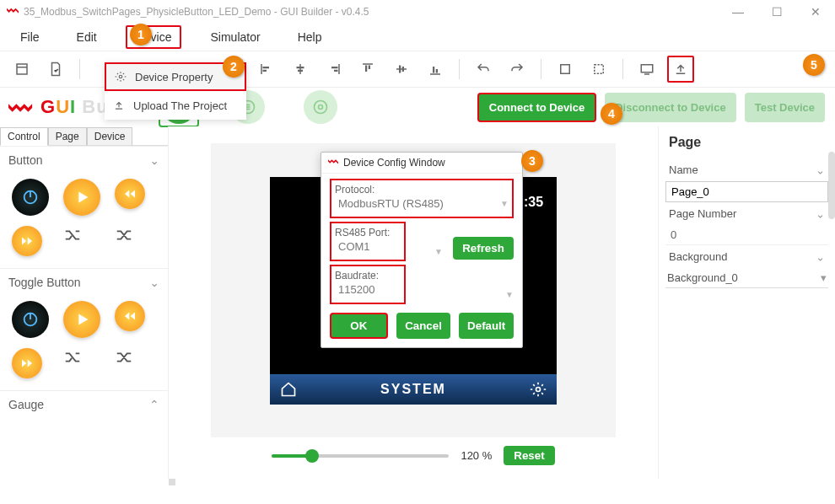  I want to click on zoom-reset-button: Reset, so click(529, 455).